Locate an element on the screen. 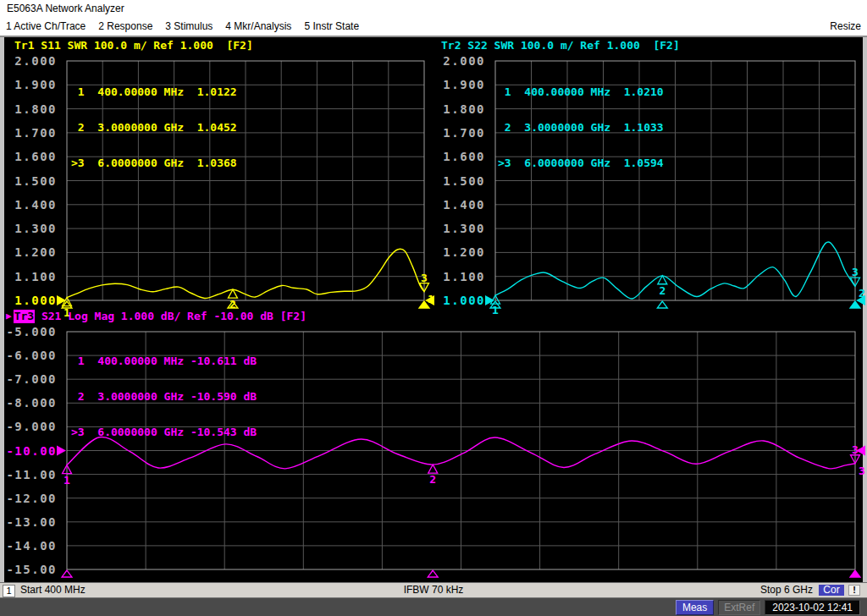  tr2-header-text: S22 SWR 100.0 m/ Ref 1.000 [F2] is located at coordinates (570, 46).